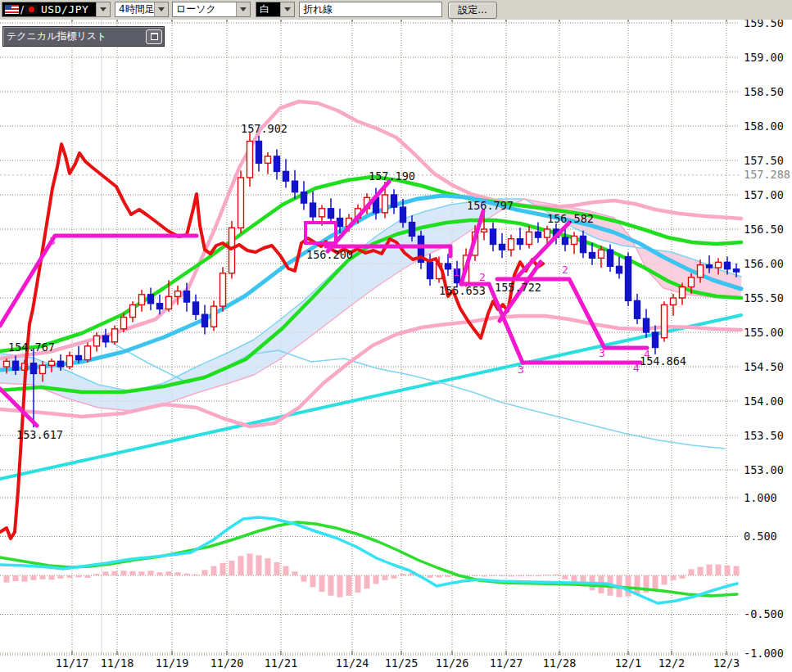 This screenshot has height=672, width=792. Describe the element at coordinates (763, 264) in the screenshot. I see `svg-text: 156.00` at that location.